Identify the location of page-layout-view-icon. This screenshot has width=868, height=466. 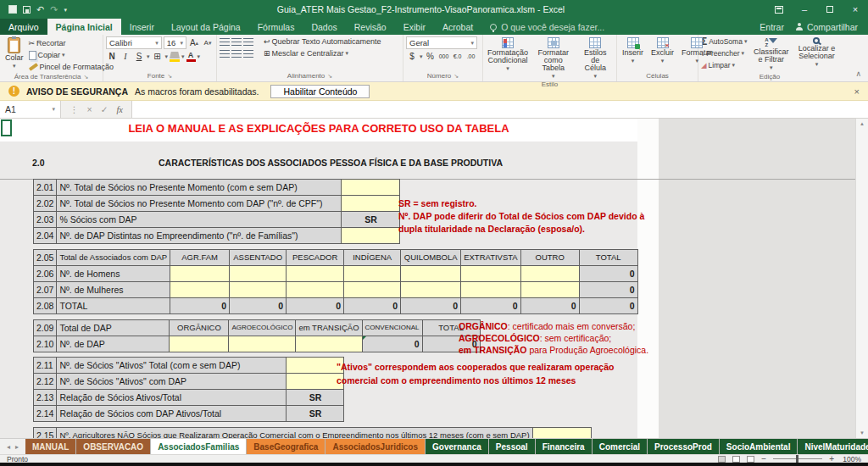
(736, 459).